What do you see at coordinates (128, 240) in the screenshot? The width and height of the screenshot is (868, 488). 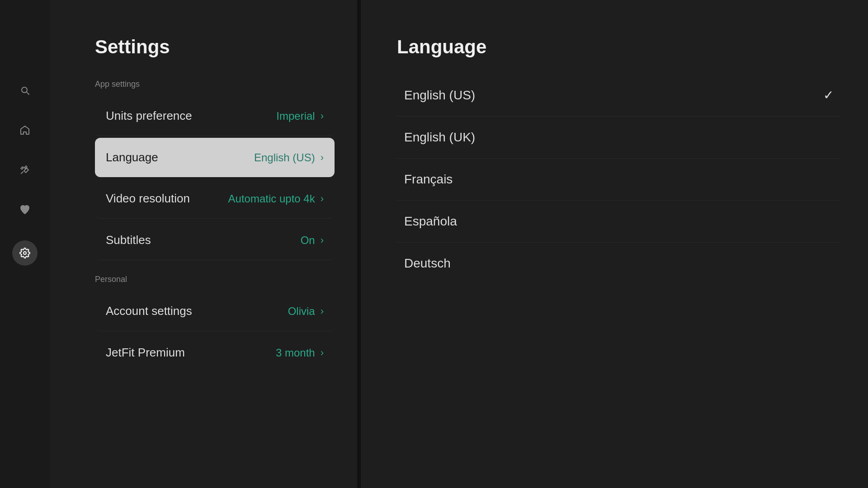 I see `subtitles-label: Subtitles` at bounding box center [128, 240].